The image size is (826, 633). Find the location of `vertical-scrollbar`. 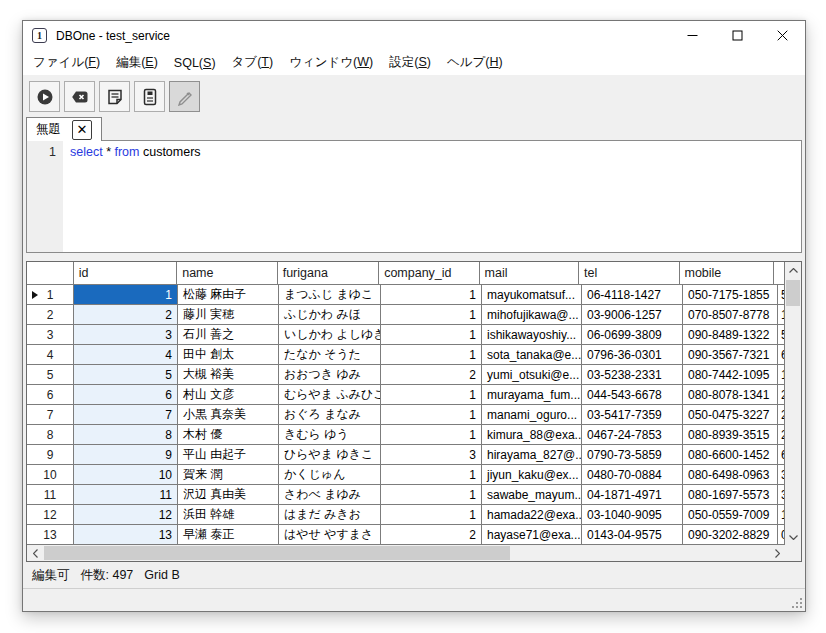

vertical-scrollbar is located at coordinates (793, 404).